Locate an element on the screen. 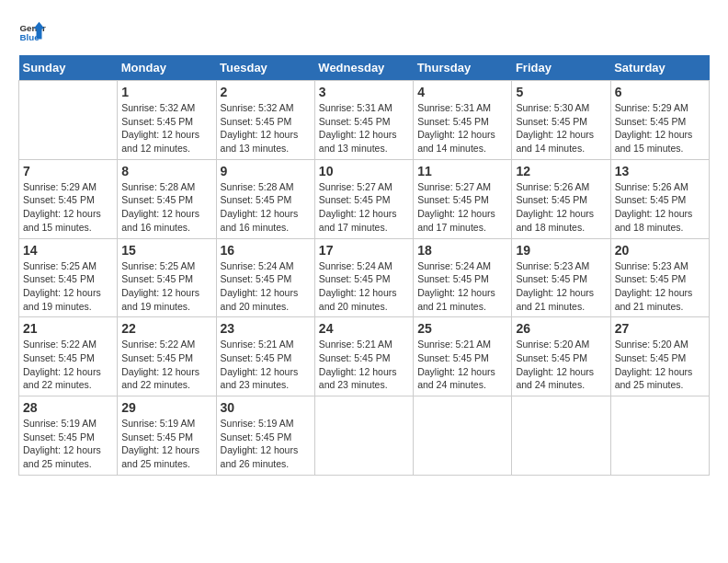 This screenshot has height=563, width=728. calendar-cell: 17Sunrise: 5:24 AMSunset: 5:45 PMDayligh… is located at coordinates (364, 278).